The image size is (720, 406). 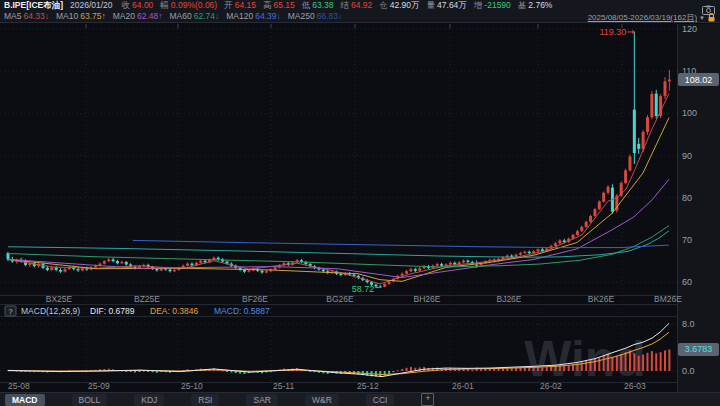 I want to click on ma-line-MA60, so click(x=338, y=246).